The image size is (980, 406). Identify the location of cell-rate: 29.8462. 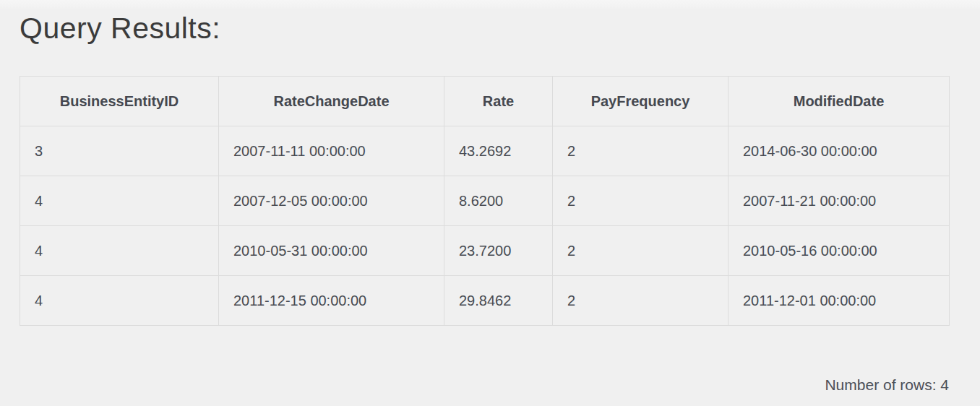
(499, 301).